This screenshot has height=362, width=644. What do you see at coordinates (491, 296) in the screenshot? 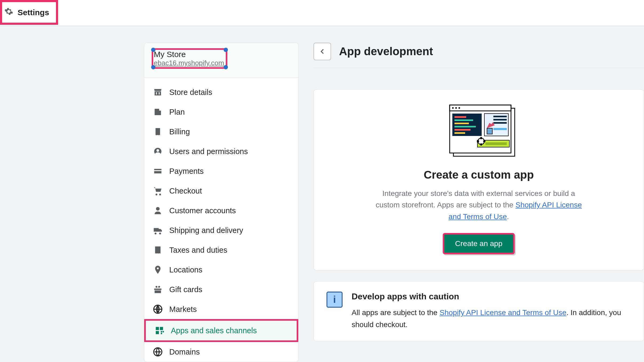
I see `caution-title: Develop apps with caution` at bounding box center [491, 296].